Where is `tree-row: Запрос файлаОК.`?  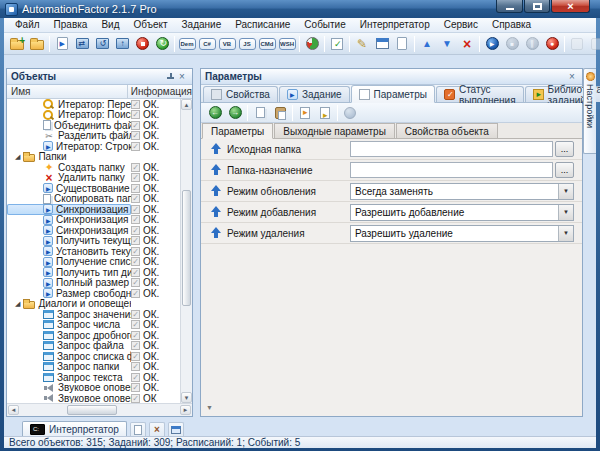 tree-row: Запрос файлаОК. is located at coordinates (94, 346).